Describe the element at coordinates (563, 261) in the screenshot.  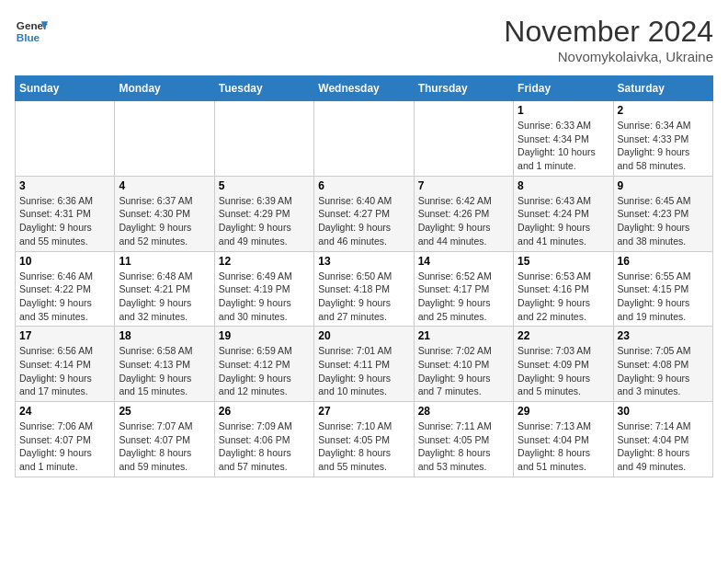
I see `day-number: 15` at that location.